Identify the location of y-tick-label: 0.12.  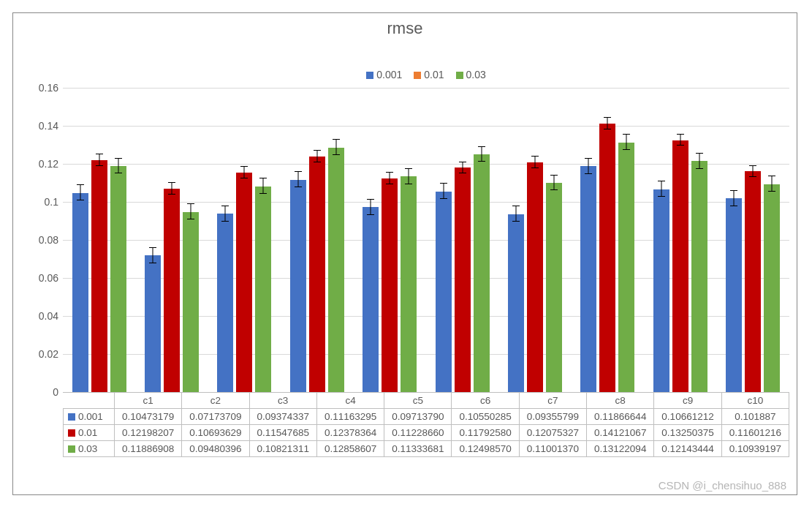
(48, 164).